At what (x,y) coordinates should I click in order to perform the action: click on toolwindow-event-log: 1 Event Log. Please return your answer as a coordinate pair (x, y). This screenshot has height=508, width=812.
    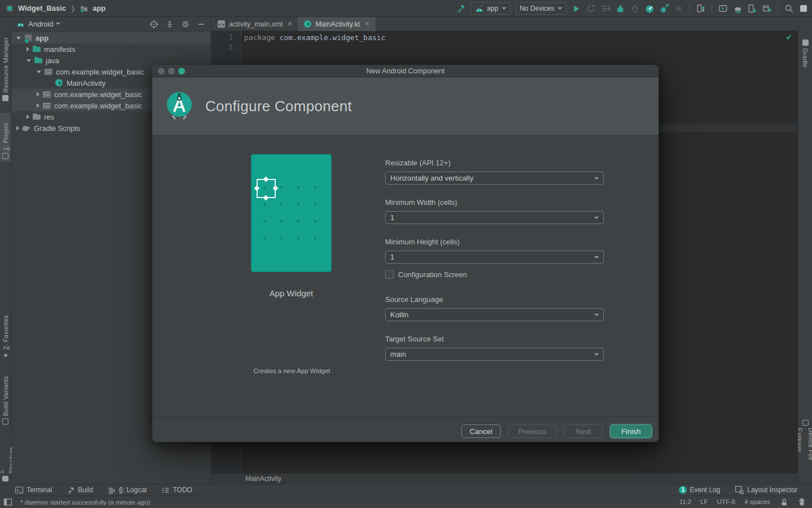
    Looking at the image, I should click on (699, 490).